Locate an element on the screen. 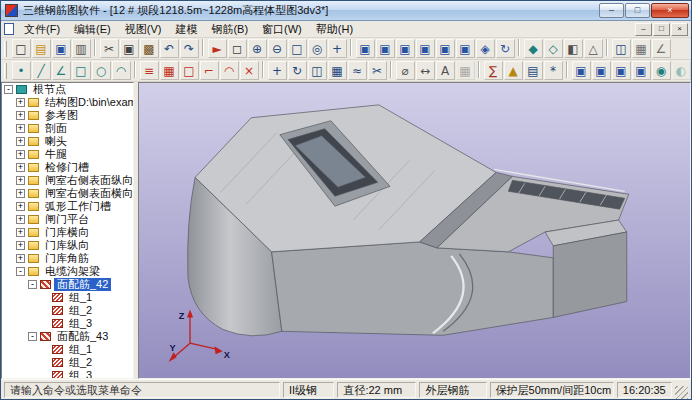  tree-item: +牛腿 is located at coordinates (68, 154).